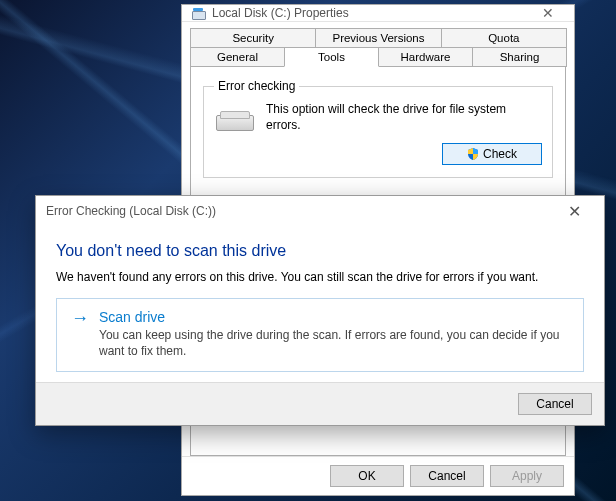 This screenshot has height=501, width=616. What do you see at coordinates (378, 14) in the screenshot?
I see `titlebar: Local Disk (C:) Properties ✕` at bounding box center [378, 14].